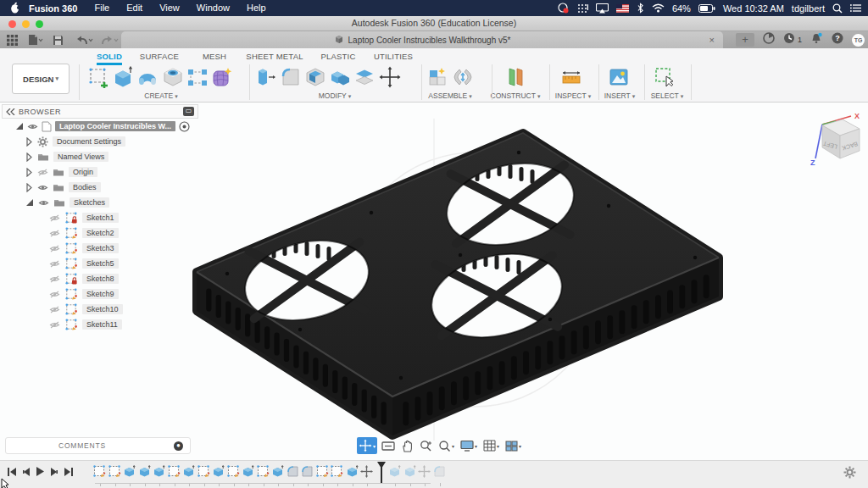 This screenshot has width=868, height=488. What do you see at coordinates (109, 58) in the screenshot?
I see `tab-solid: SOLID` at bounding box center [109, 58].